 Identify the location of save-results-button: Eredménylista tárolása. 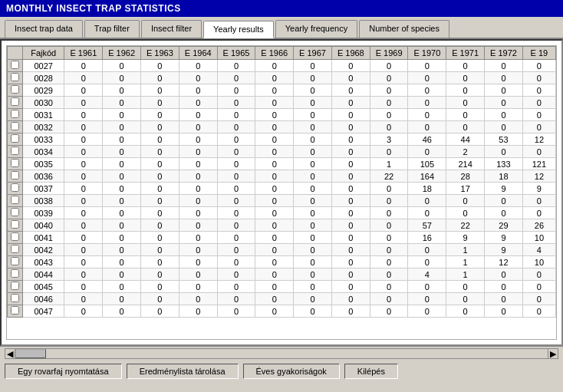
(183, 371).